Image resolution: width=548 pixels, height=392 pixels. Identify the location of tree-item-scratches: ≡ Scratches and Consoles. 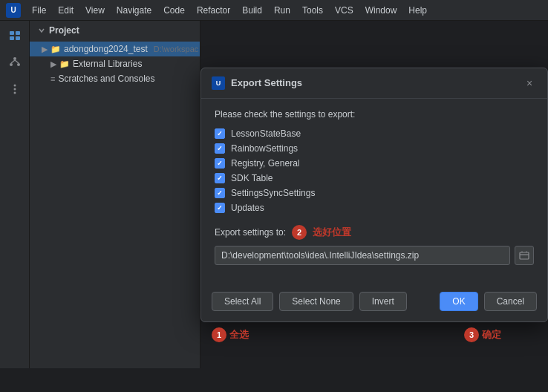
(114, 79).